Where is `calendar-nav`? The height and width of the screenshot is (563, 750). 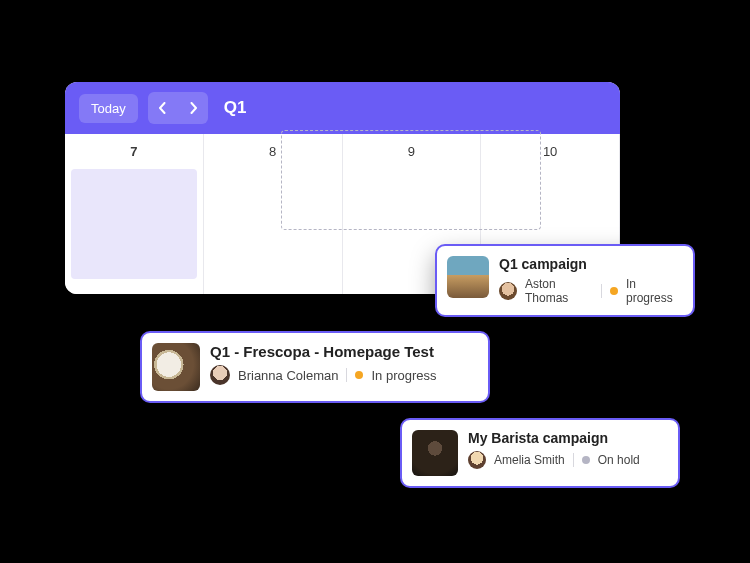
calendar-nav is located at coordinates (178, 108).